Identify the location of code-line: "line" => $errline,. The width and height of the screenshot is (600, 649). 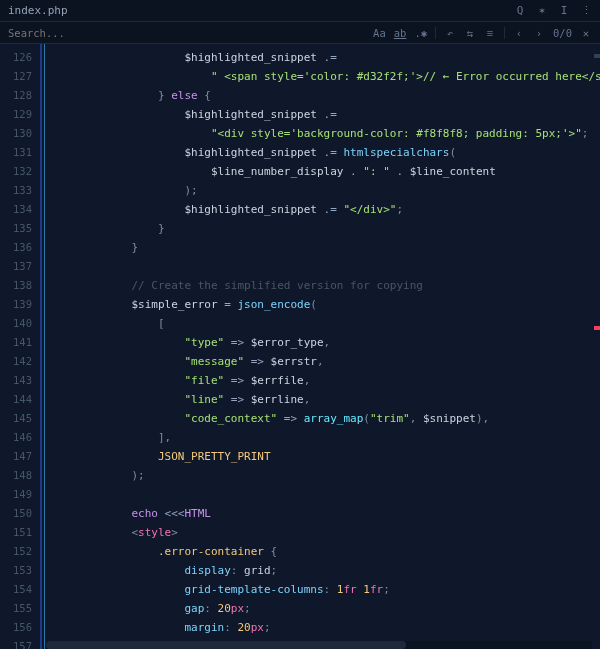
(323, 400).